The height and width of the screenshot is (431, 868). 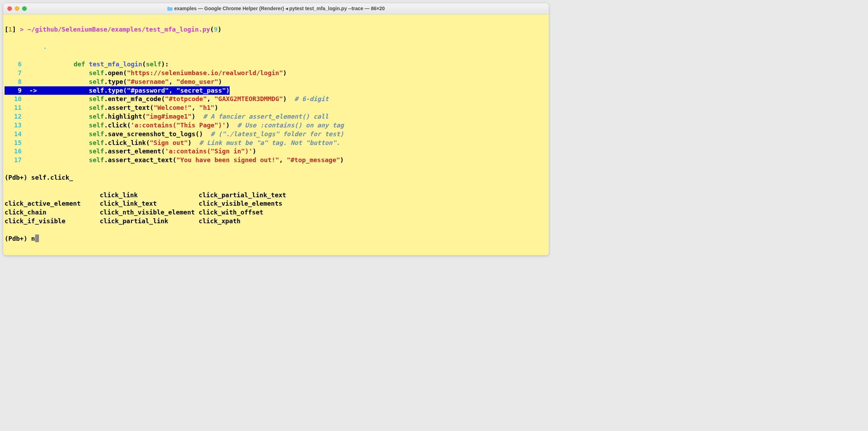 What do you see at coordinates (276, 29) in the screenshot?
I see `breadcrumb: [1] > ~/github/SeleniumBase/examples/tes…` at bounding box center [276, 29].